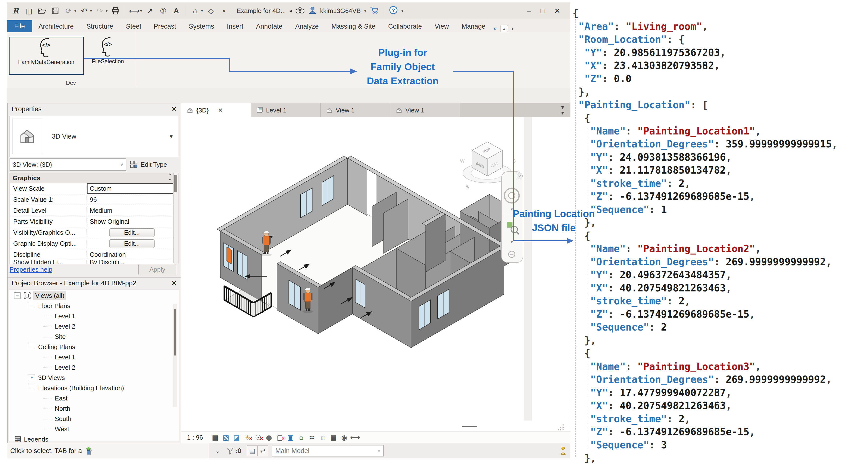 Image resolution: width=868 pixels, height=466 pixels. Describe the element at coordinates (374, 11) in the screenshot. I see `app-store-cart-icon` at that location.